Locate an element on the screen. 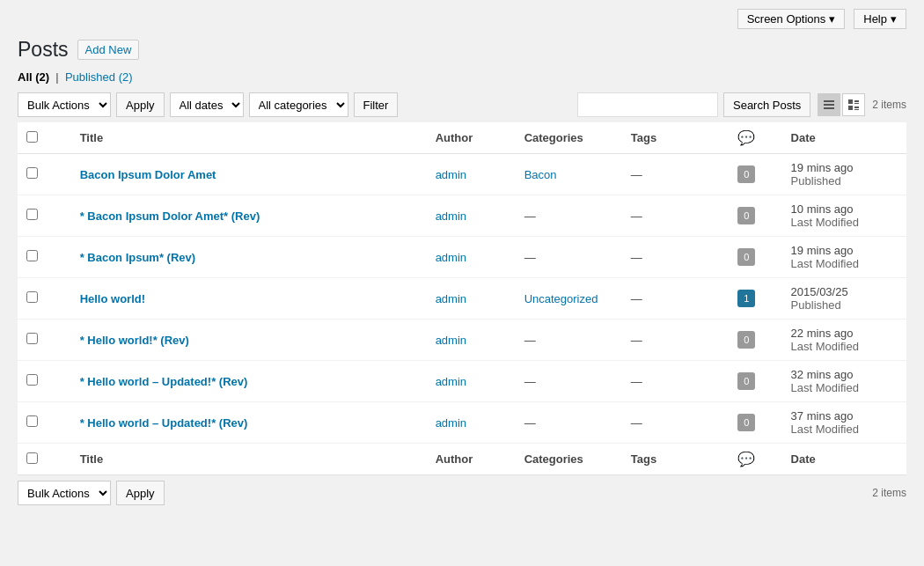 The image size is (924, 566). all-posts-link: All (2) is located at coordinates (33, 77).